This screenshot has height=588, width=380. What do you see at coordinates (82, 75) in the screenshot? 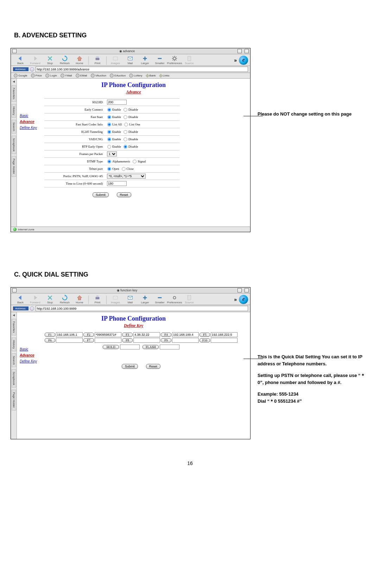
I see `favorite-link: EMail` at bounding box center [82, 75].